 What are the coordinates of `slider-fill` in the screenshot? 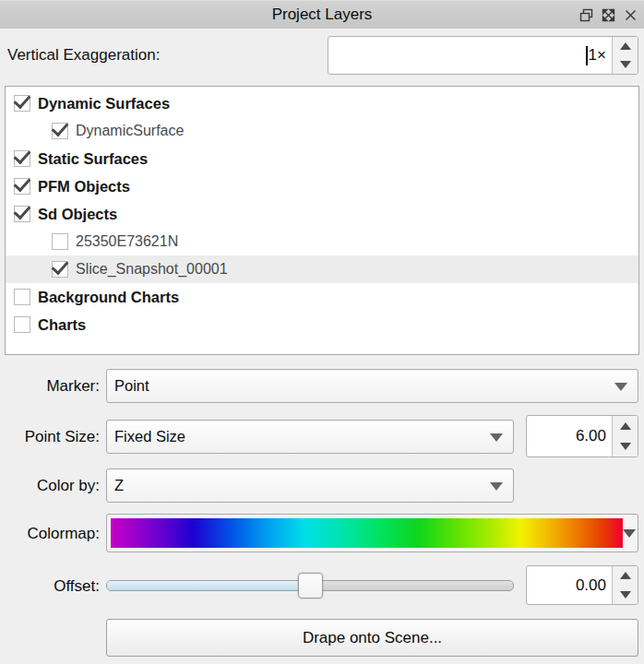 It's located at (209, 586).